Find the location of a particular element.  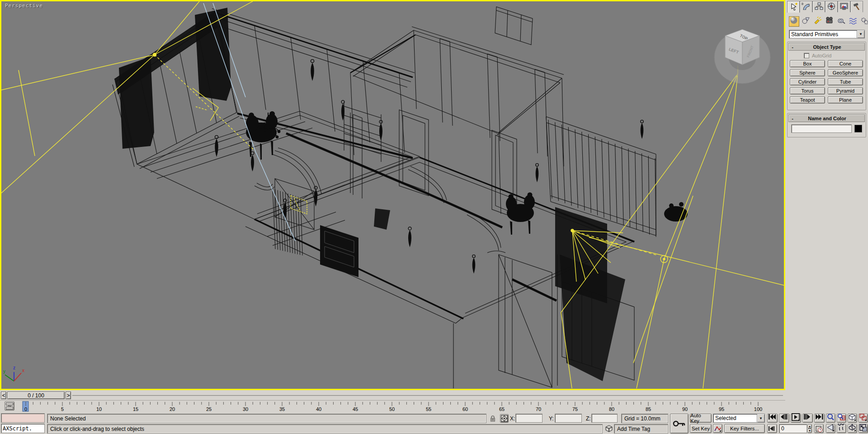

zoom-extents-button is located at coordinates (853, 418).